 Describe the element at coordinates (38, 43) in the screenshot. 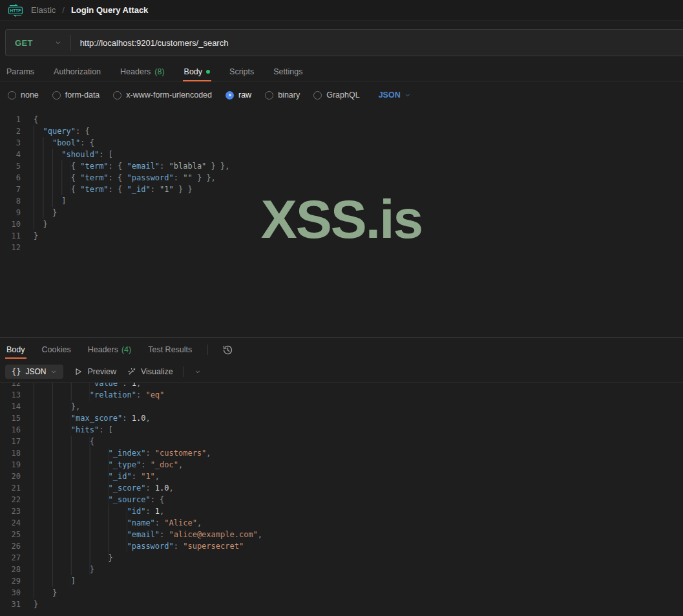

I see `method-dropdown: GET` at that location.